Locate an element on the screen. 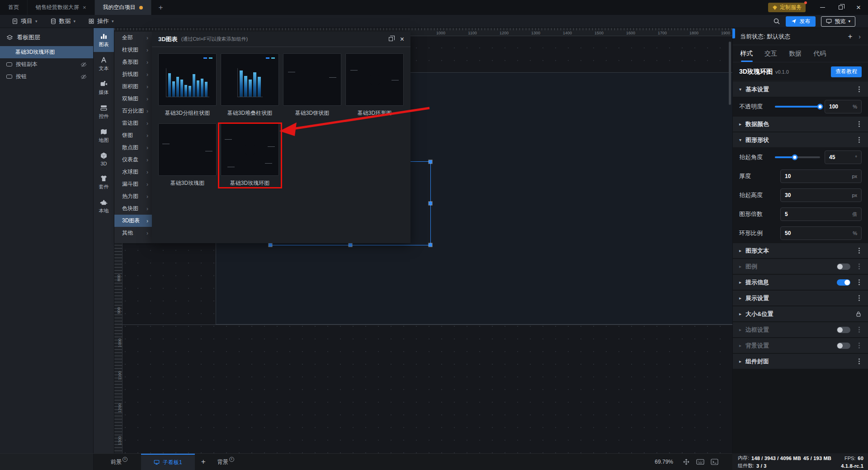  fit-screen-button is located at coordinates (686, 462).